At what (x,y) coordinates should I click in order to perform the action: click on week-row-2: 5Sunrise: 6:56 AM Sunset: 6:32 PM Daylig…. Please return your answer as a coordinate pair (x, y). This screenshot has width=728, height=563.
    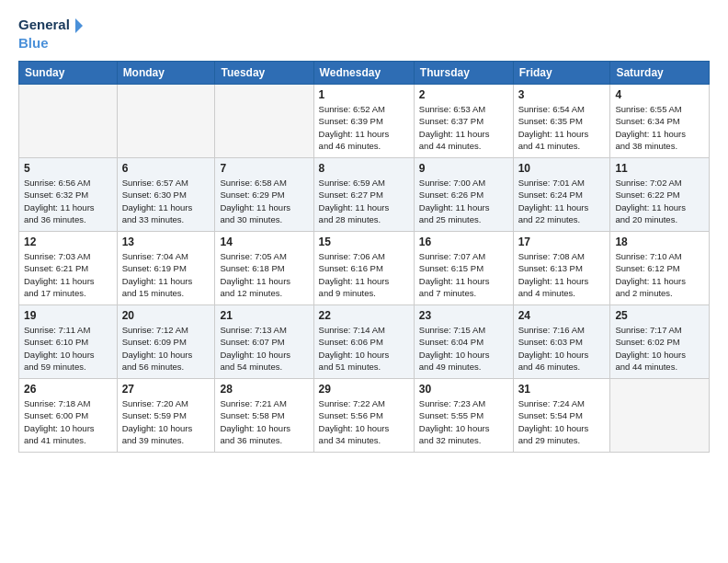
    Looking at the image, I should click on (364, 195).